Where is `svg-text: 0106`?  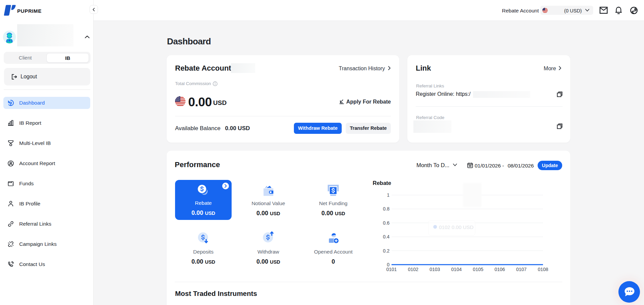 svg-text: 0106 is located at coordinates (500, 269).